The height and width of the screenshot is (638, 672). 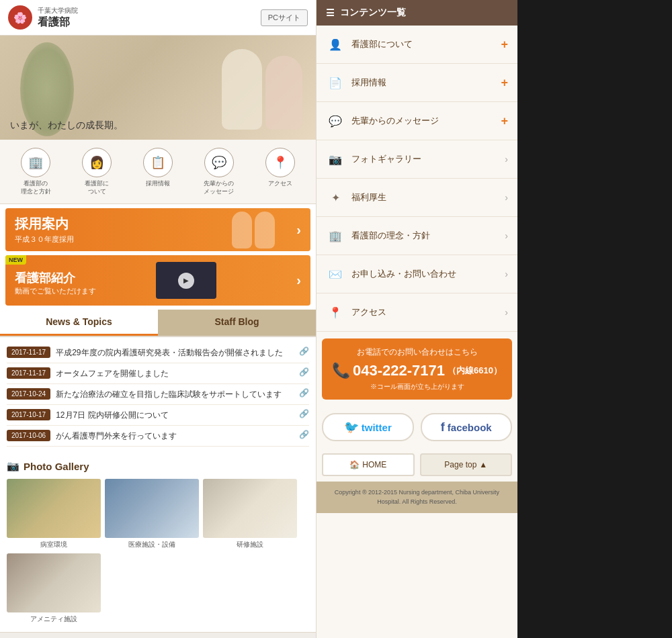 I want to click on nav-item-philosophy: 🏢 看護部の理念と方針, so click(x=36, y=172).